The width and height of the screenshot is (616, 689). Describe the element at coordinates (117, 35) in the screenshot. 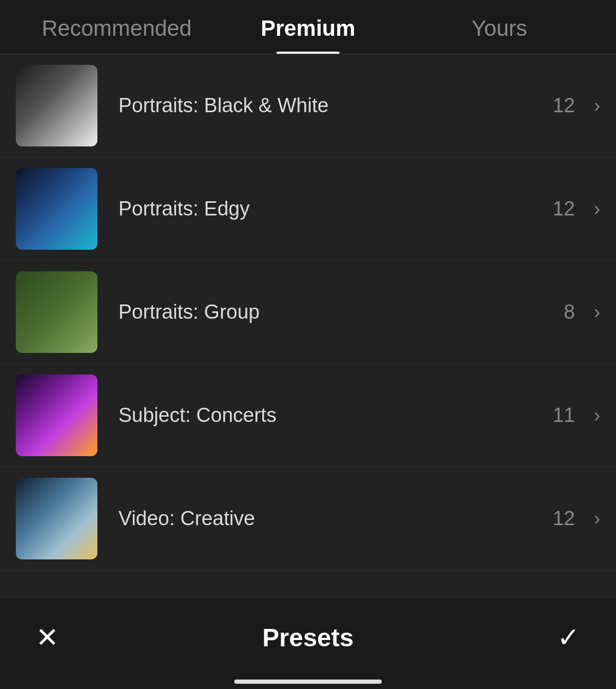

I see `tab-recommended: Recommended` at that location.